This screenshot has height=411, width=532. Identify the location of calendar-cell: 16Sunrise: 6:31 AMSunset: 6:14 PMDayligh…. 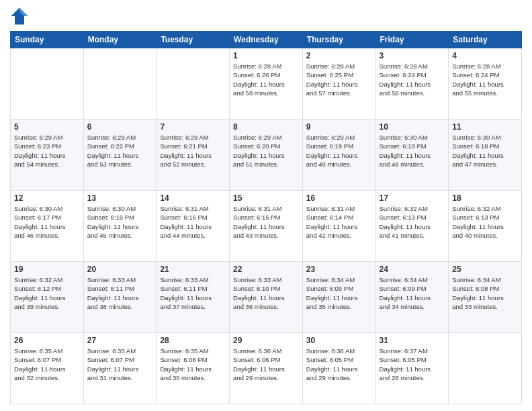
(339, 226).